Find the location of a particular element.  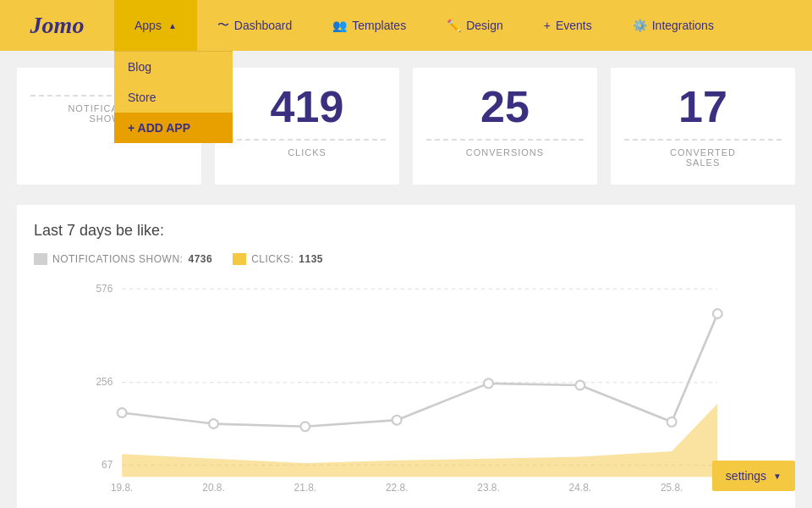

stat-number-conversions: 25 is located at coordinates (505, 107).